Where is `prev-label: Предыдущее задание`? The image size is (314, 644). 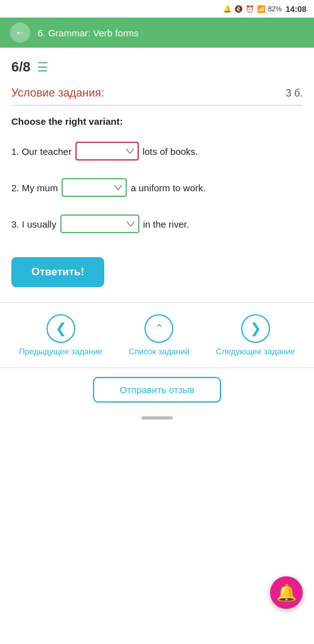 prev-label: Предыдущее задание is located at coordinates (60, 352).